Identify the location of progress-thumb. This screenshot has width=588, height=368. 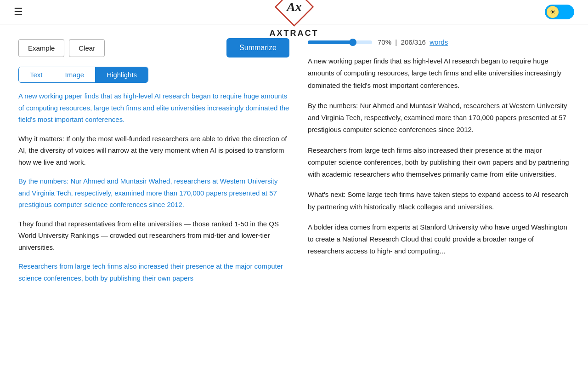
(353, 42).